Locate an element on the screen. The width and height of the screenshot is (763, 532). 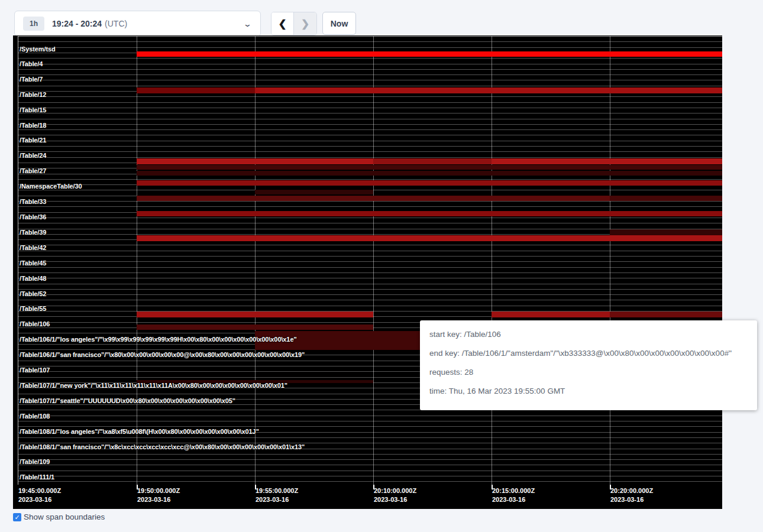
axis-time-label: 20:20:00.000Z2023-03-16 is located at coordinates (632, 495).